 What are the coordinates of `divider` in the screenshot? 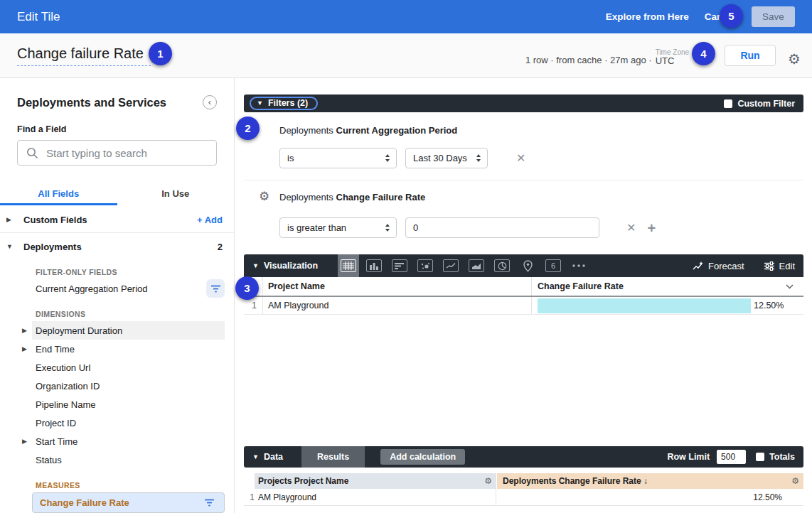 It's located at (117, 233).